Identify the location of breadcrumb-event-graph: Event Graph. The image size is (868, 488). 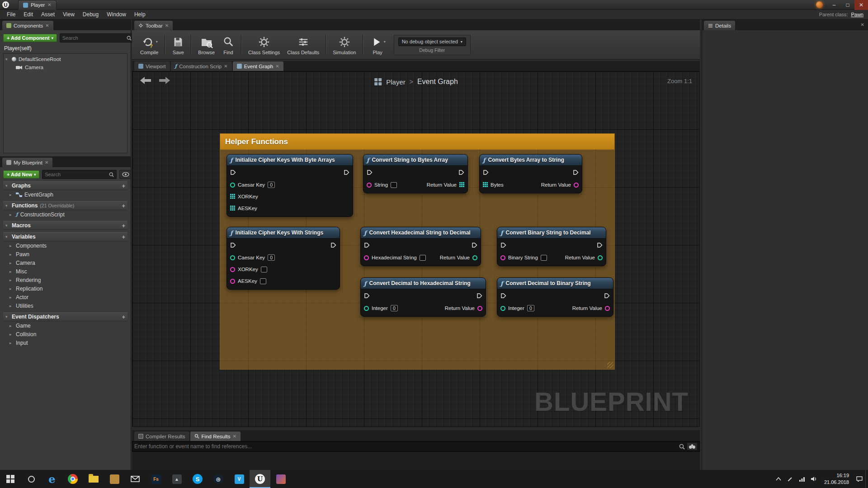
(438, 82).